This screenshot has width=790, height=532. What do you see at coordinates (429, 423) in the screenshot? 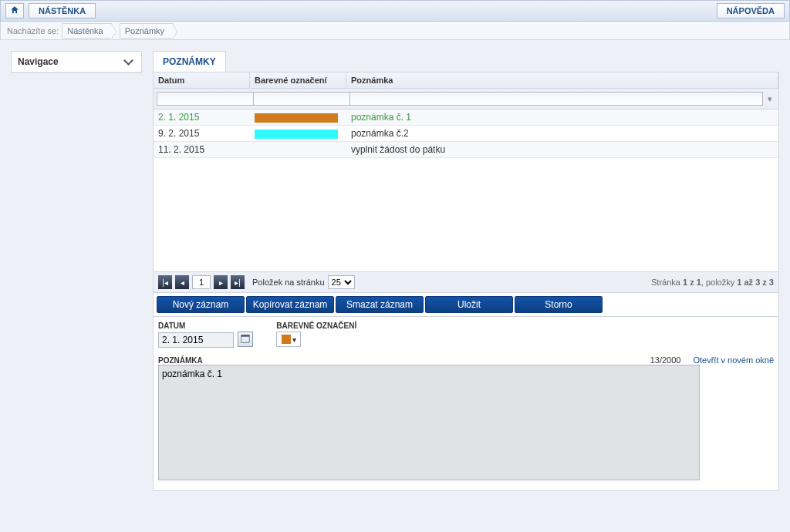
I see `note-textarea: poznámka č. 1` at bounding box center [429, 423].